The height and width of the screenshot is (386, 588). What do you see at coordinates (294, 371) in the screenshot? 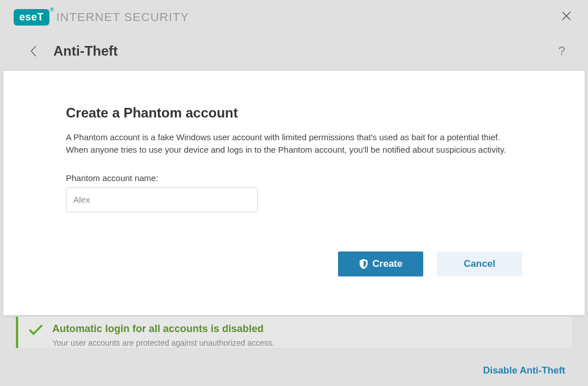
I see `footer: Disable Anti-Theft` at bounding box center [294, 371].